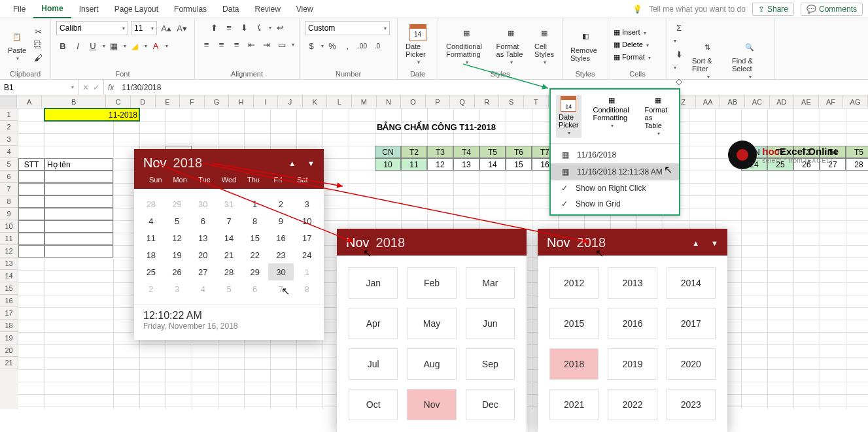 The height and width of the screenshot is (432, 868). I want to click on currency-icon: $, so click(311, 46).